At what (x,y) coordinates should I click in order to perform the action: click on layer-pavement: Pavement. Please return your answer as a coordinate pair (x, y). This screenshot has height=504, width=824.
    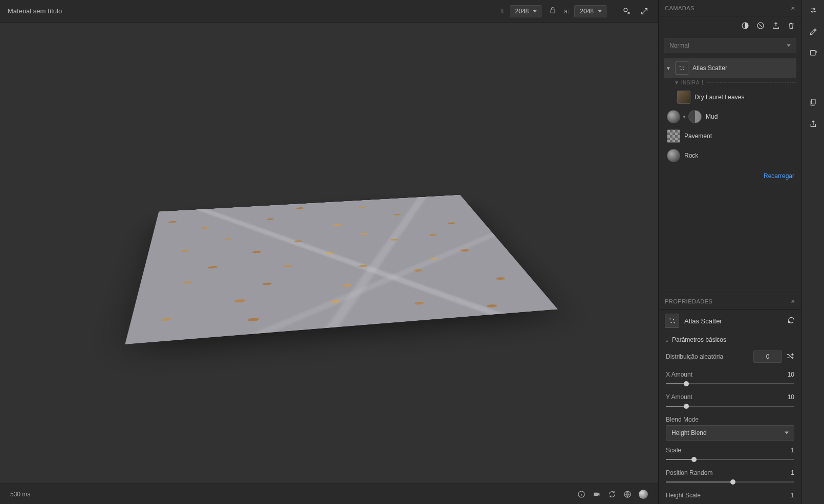
    Looking at the image, I should click on (730, 136).